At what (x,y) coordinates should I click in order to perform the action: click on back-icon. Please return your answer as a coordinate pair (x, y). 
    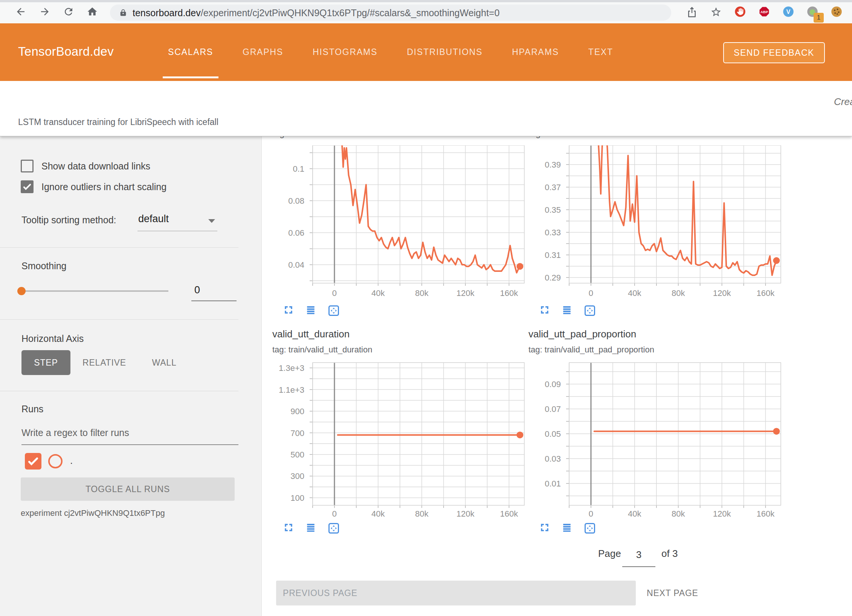
    Looking at the image, I should click on (21, 12).